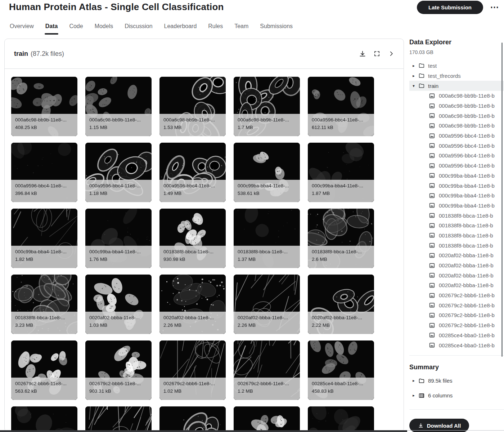  I want to click on file-card: 000a6c98-bb9b-11e8-... 408.25 kB, so click(44, 107).